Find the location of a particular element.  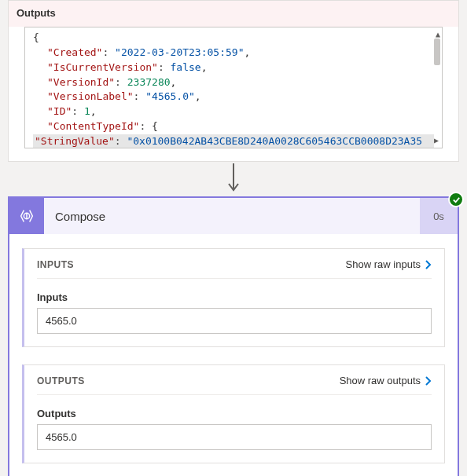

json-val-id: 1 is located at coordinates (87, 112).